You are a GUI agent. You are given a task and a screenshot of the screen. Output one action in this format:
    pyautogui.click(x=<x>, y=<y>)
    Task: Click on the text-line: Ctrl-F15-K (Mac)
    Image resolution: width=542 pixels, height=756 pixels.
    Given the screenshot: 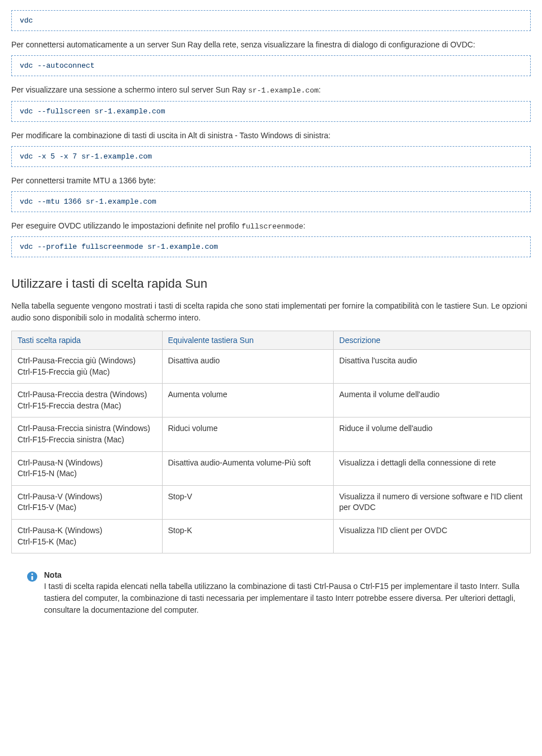 What is the action you would take?
    pyautogui.click(x=47, y=542)
    